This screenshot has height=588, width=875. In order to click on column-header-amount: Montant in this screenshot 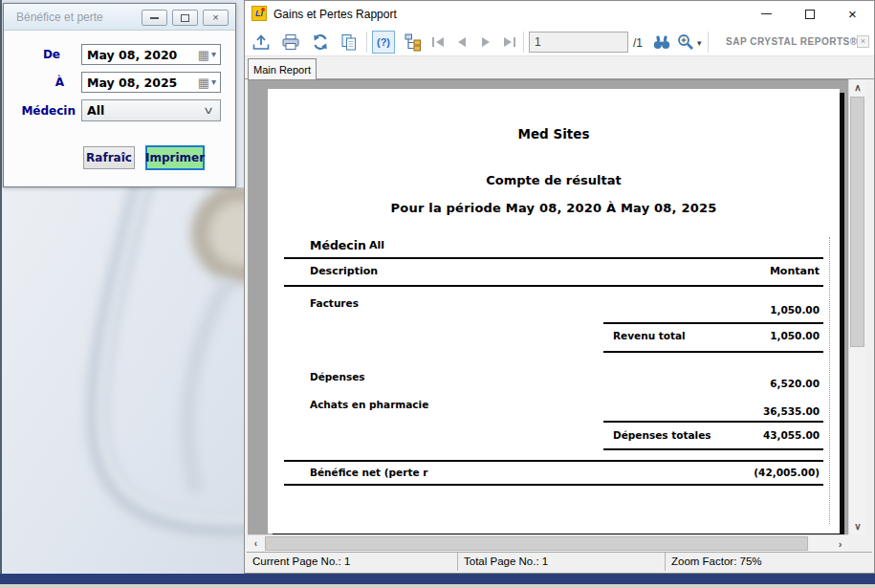, I will do `click(795, 272)`.